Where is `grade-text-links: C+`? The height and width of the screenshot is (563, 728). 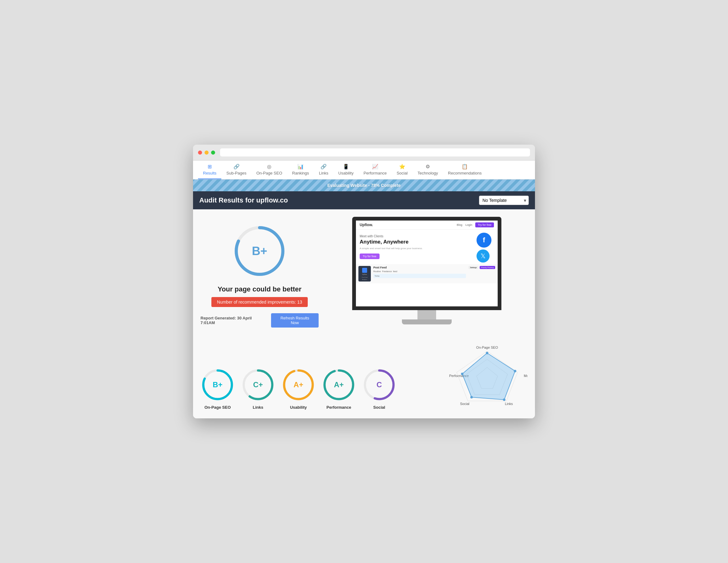
grade-text-links: C+ is located at coordinates (258, 385).